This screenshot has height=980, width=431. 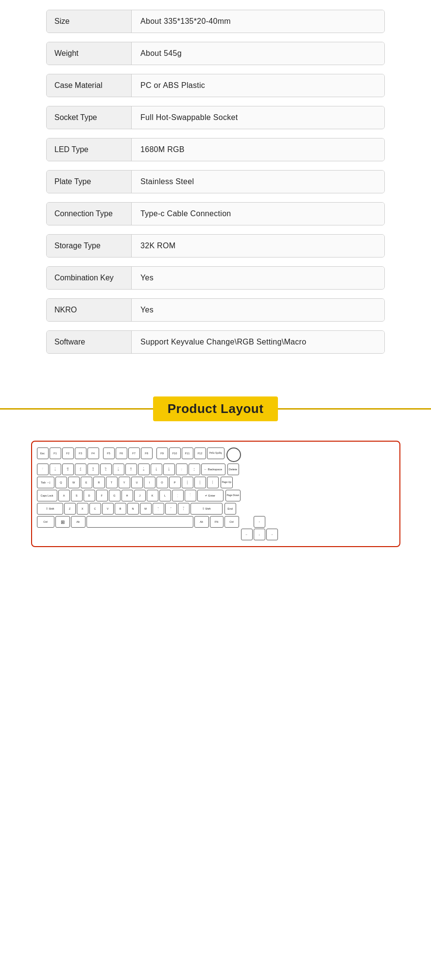 I want to click on key-lwin: ⊞, so click(x=63, y=522).